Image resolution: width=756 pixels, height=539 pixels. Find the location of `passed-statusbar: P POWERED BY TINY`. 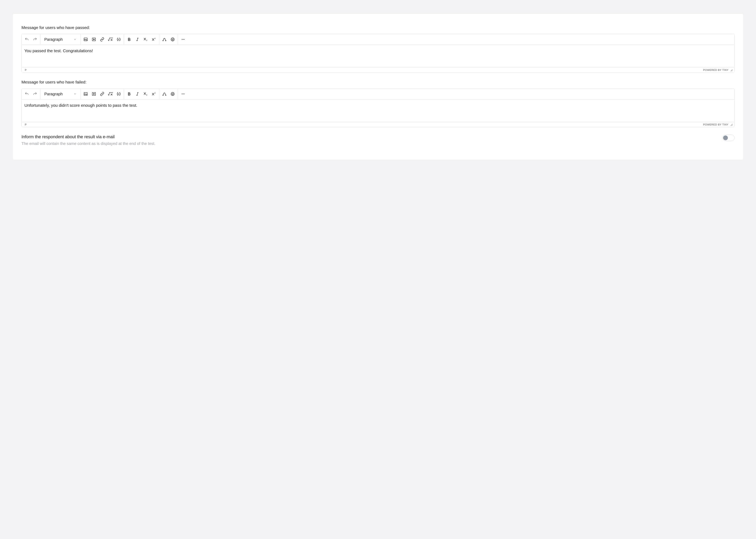

passed-statusbar: P POWERED BY TINY is located at coordinates (378, 70).